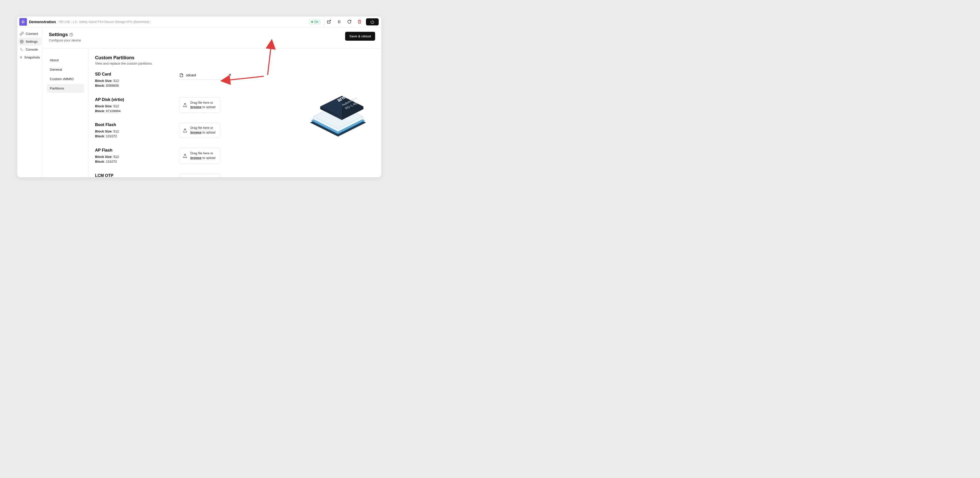 This screenshot has height=478, width=980. What do you see at coordinates (23, 22) in the screenshot?
I see `app-badge: D` at bounding box center [23, 22].